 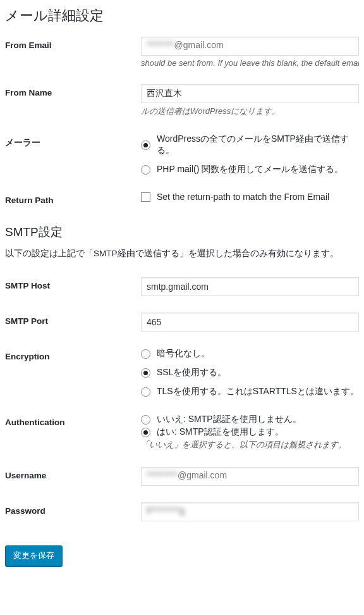 What do you see at coordinates (73, 199) in the screenshot?
I see `label-return-path: Return Path` at bounding box center [73, 199].